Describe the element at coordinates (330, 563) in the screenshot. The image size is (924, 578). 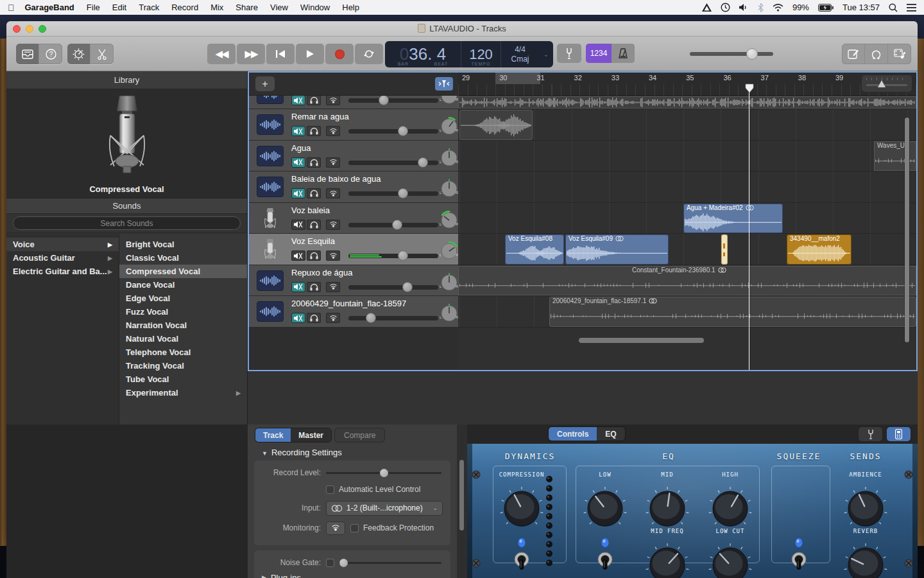
I see `noise-gate-checkbox` at that location.